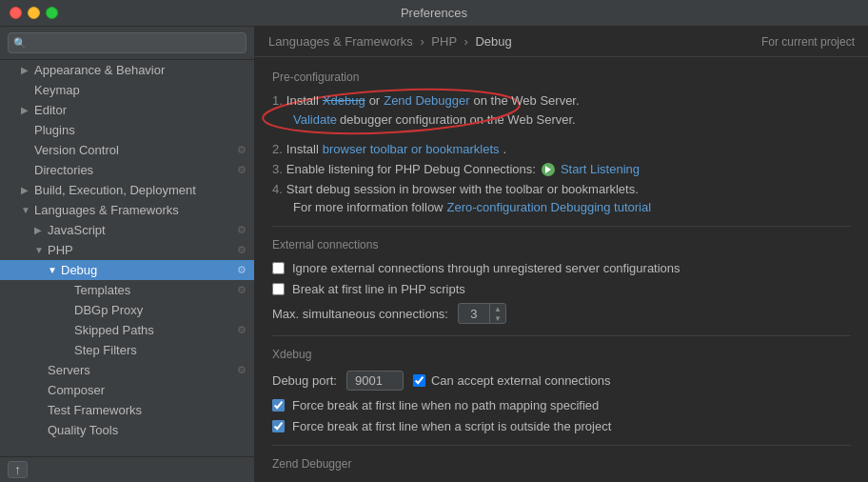 This screenshot has height=482, width=868. I want to click on force-break-outside-label: Force break at first line when a script …, so click(451, 427).